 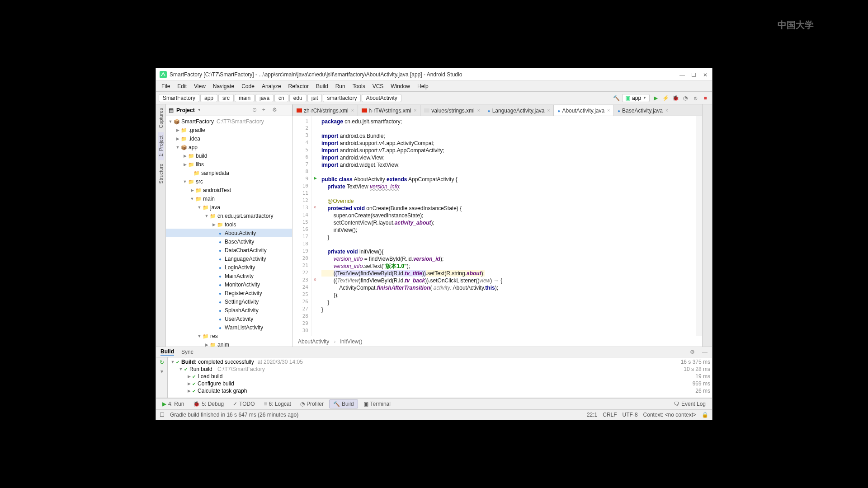 I want to click on tree-item: src, so click(x=199, y=182).